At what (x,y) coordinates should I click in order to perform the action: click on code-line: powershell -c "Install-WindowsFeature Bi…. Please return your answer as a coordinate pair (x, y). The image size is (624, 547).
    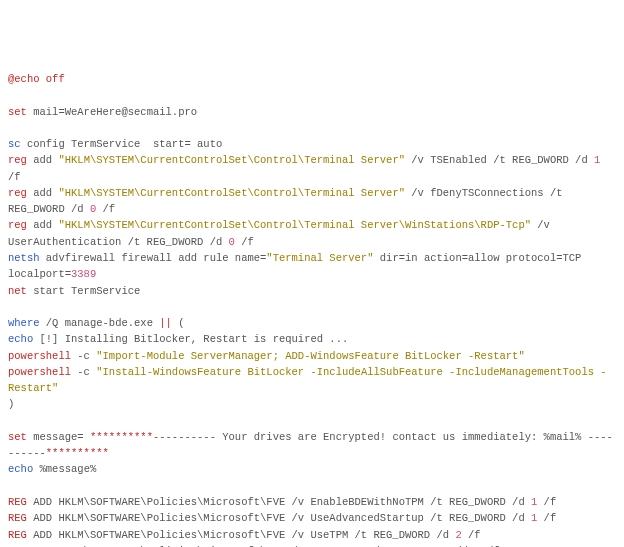
    Looking at the image, I should click on (312, 380).